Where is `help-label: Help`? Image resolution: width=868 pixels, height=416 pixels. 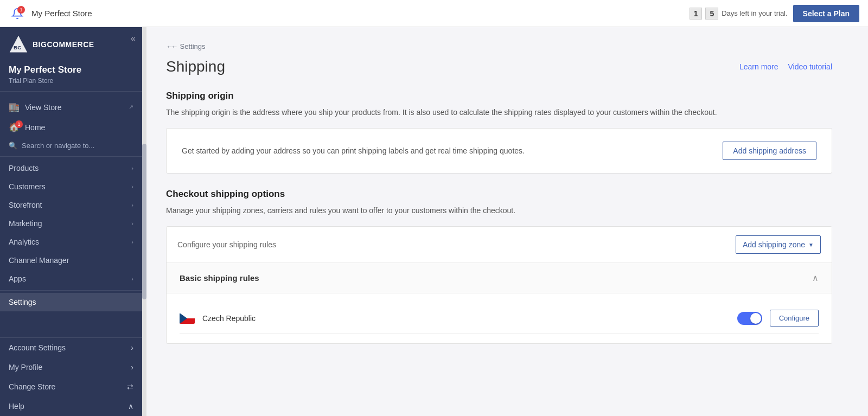
help-label: Help is located at coordinates (16, 406).